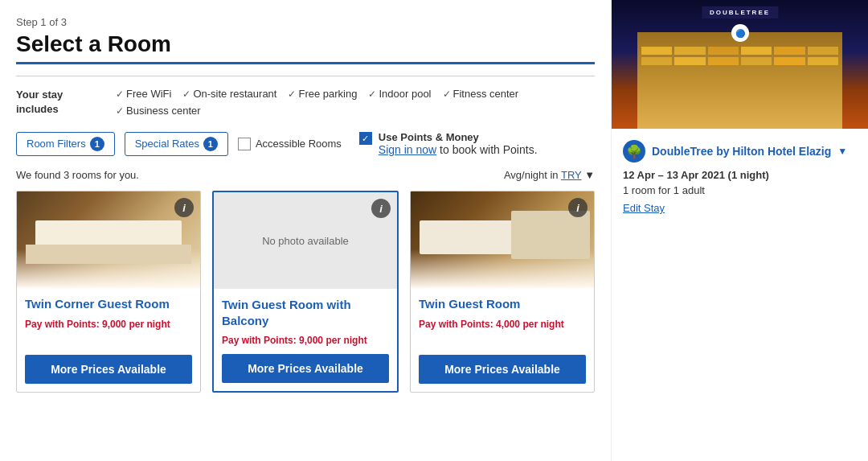 This screenshot has width=868, height=461. I want to click on amenity-parking: ✓ Free parking, so click(322, 93).